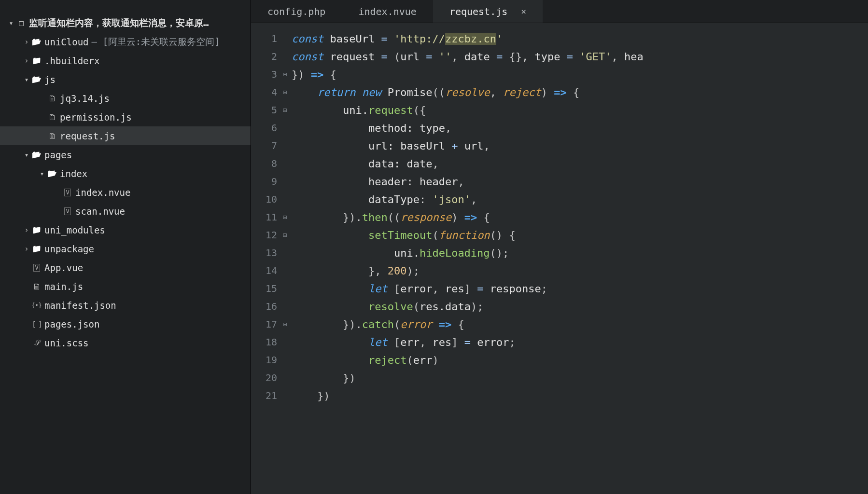 The height and width of the screenshot is (494, 868). What do you see at coordinates (126, 305) in the screenshot?
I see `tree-item-manifest-json: manifest.json` at bounding box center [126, 305].